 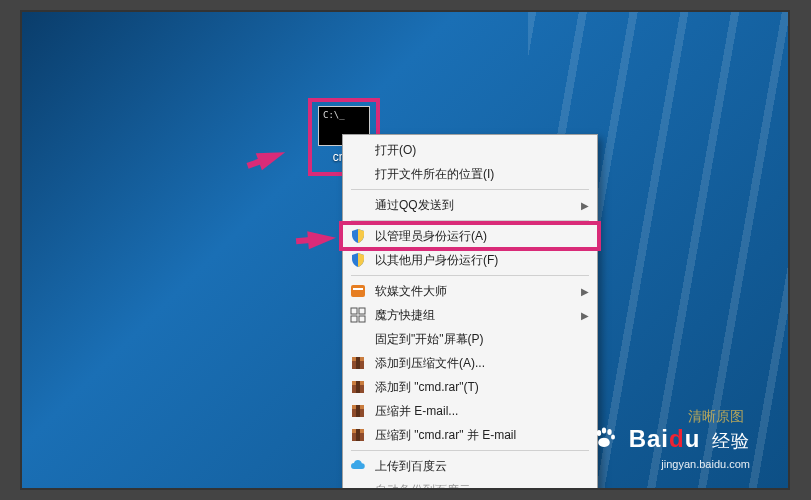 I want to click on corner-note: 清晰原图, so click(x=716, y=417).